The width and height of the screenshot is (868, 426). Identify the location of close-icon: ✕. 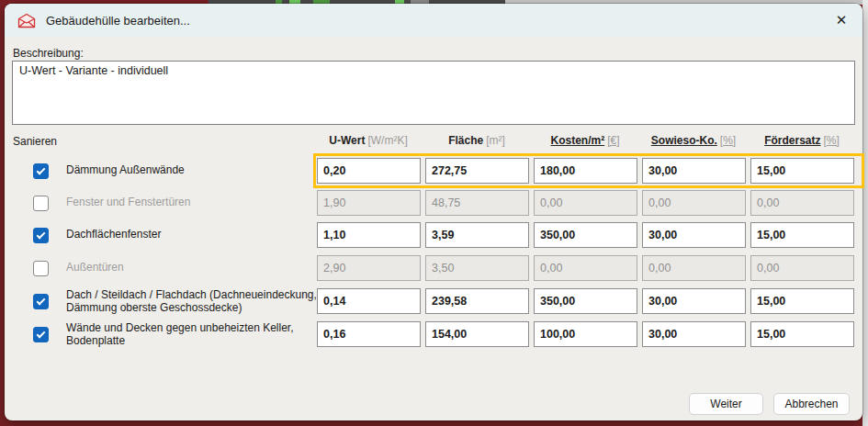
(841, 20).